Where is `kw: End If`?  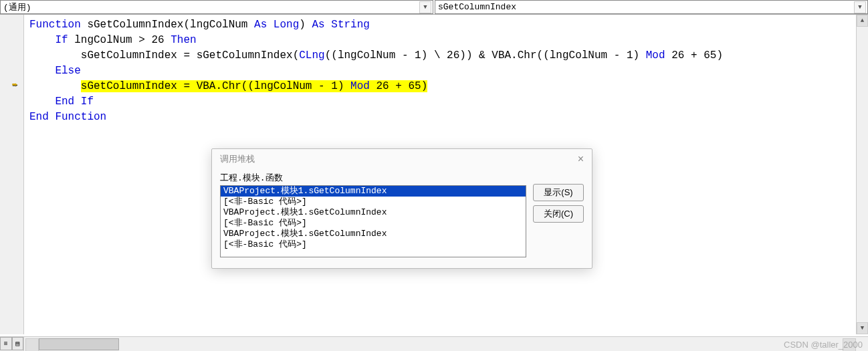 kw: End If is located at coordinates (74, 102).